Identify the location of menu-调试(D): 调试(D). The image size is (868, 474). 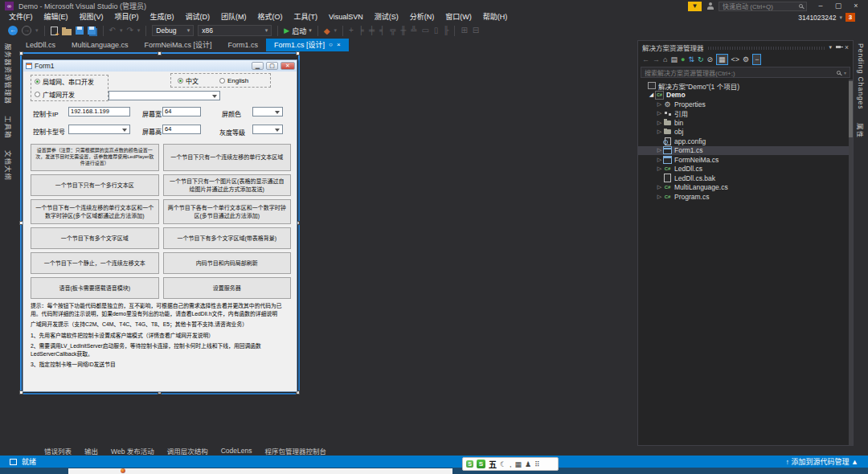
(198, 18).